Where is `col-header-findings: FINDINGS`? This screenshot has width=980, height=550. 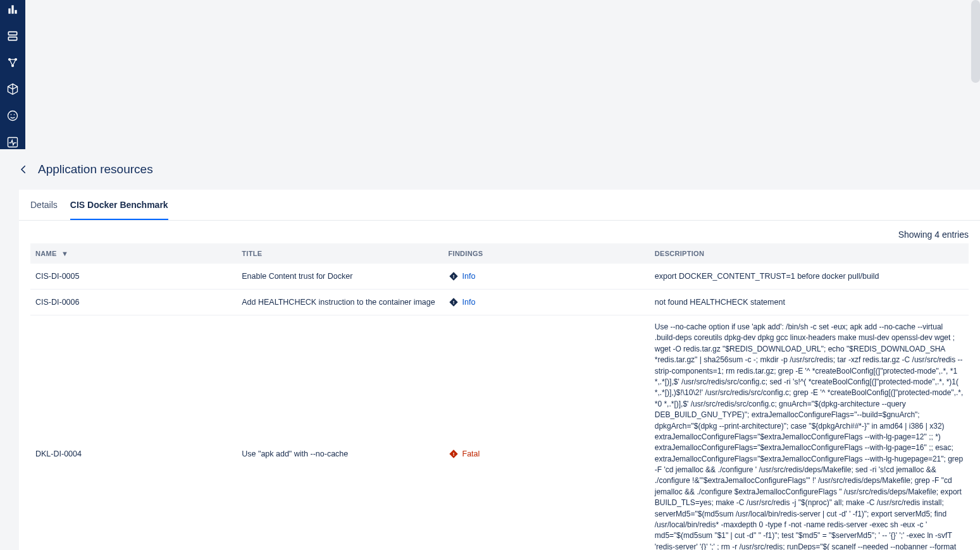
col-header-findings: FINDINGS is located at coordinates (547, 254).